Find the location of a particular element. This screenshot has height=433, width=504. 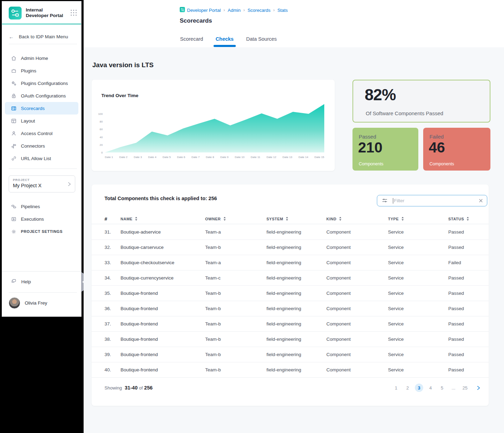

passed-unit: Components is located at coordinates (371, 164).